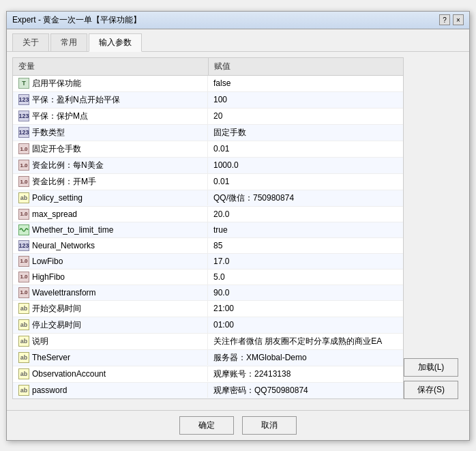  Describe the element at coordinates (208, 341) in the screenshot. I see `table-row: ab 说明 关注作者微信 朋友圈不定时分享成熟的商业EA` at that location.